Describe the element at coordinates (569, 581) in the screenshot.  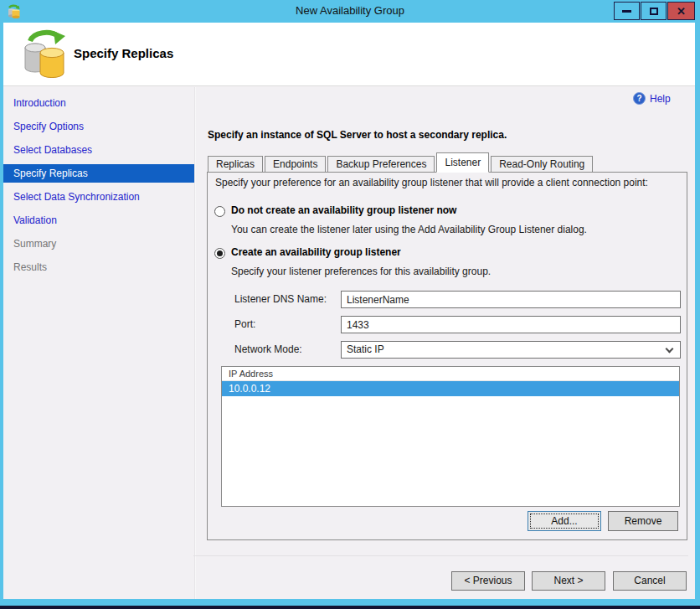
I see `next-button: Next >` at that location.